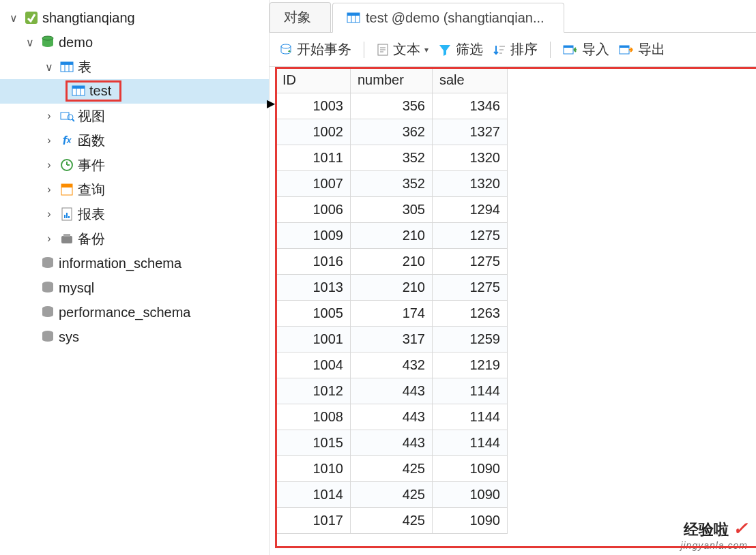 The image size is (756, 555). What do you see at coordinates (313, 184) in the screenshot?
I see `cell-ID: 1007` at bounding box center [313, 184].